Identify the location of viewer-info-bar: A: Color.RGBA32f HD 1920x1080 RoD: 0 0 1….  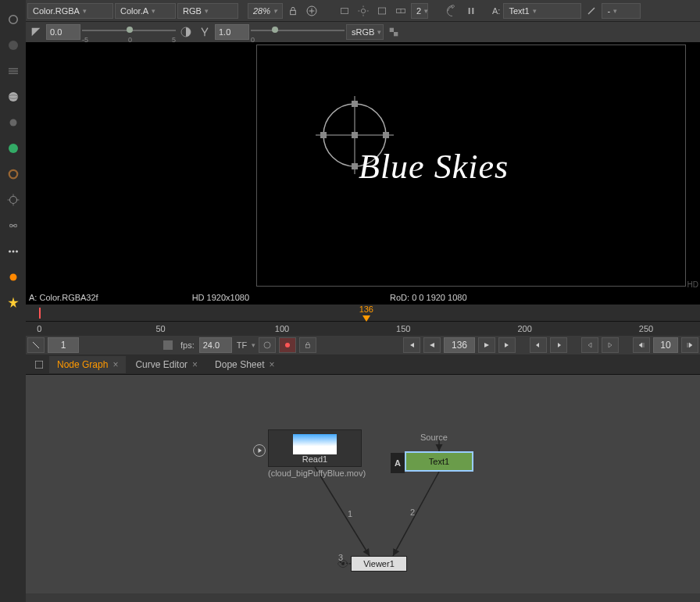
(362, 297).